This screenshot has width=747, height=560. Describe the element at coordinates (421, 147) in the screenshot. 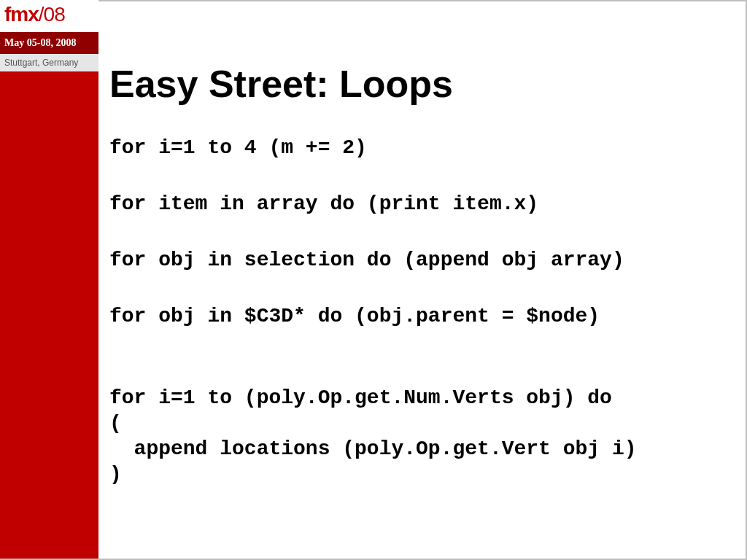

I see `code-line-1: for i=1 to 4 (m += 2)` at that location.